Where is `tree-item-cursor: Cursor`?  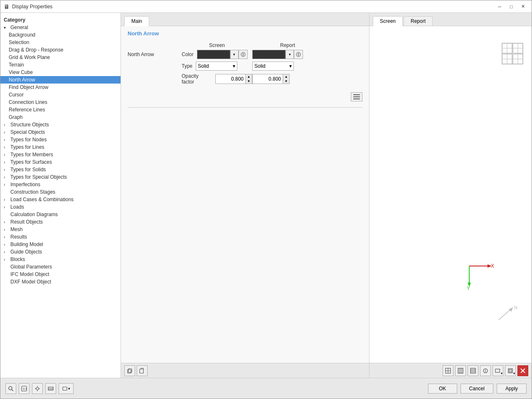
tree-item-cursor: Cursor is located at coordinates (61, 95).